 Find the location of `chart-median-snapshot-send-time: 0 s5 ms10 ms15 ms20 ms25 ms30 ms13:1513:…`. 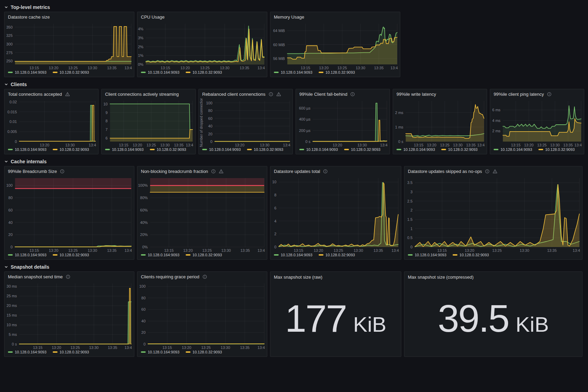

chart-median-snapshot-send-time: 0 s5 ms10 ms15 ms20 ms25 ms30 ms13:1513:… is located at coordinates (69, 315).